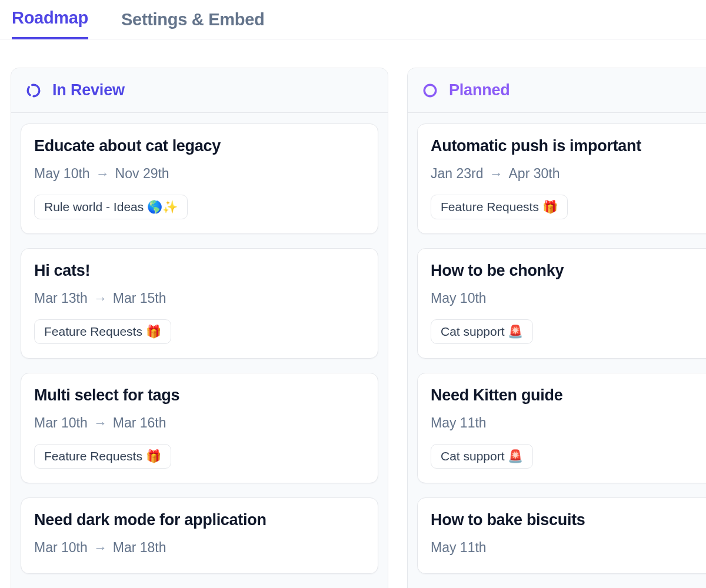  What do you see at coordinates (568, 299) in the screenshot?
I see `card-dates: May 10th` at bounding box center [568, 299].